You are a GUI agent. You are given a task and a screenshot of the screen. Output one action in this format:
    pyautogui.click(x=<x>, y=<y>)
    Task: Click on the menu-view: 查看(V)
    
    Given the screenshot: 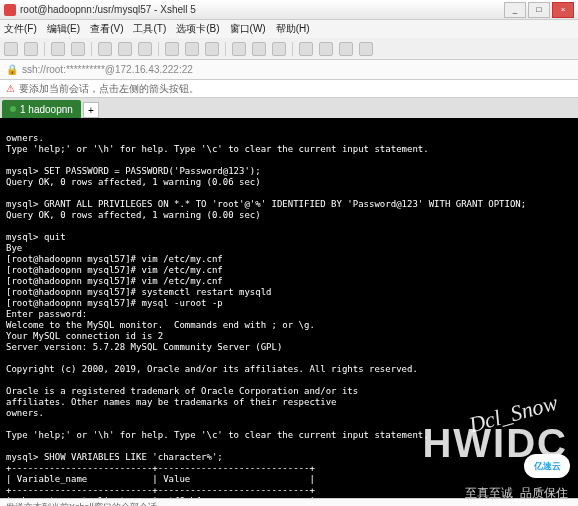 What is the action you would take?
    pyautogui.click(x=106, y=29)
    